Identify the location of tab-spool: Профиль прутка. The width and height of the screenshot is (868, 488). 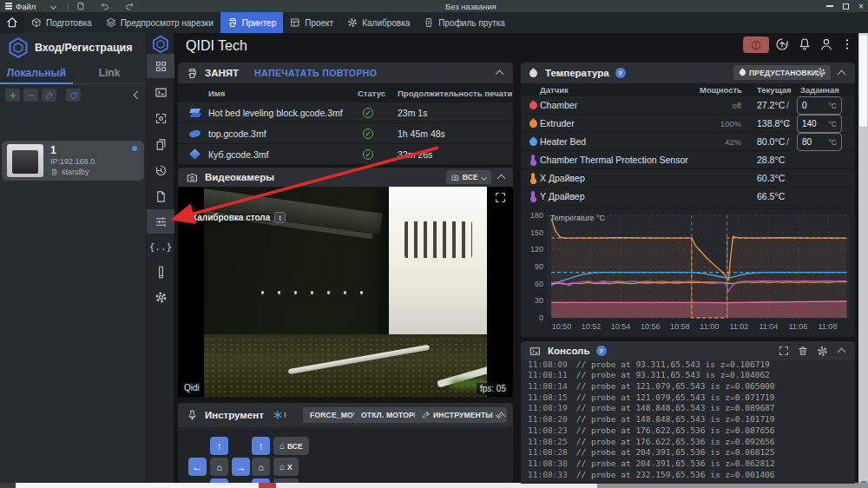
(464, 23).